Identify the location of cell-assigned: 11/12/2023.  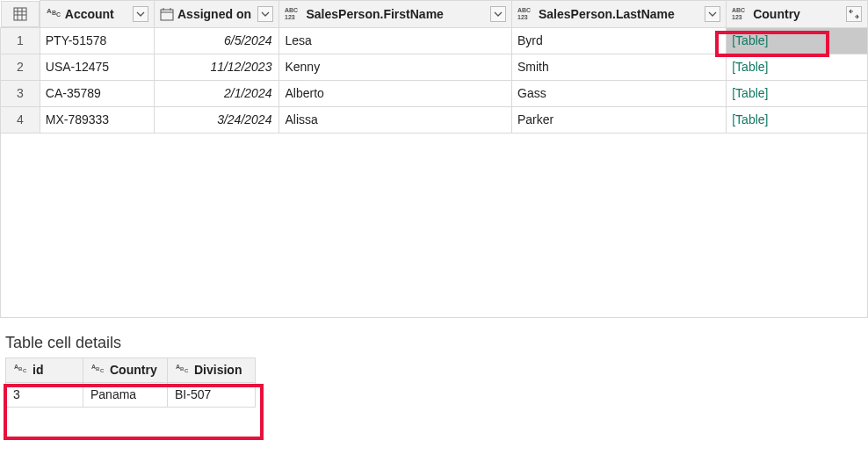
(217, 67).